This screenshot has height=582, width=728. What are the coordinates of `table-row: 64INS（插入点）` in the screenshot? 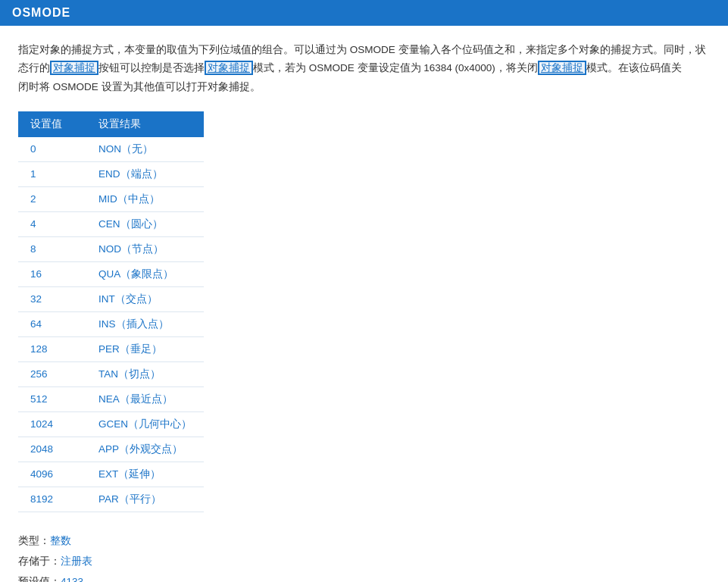 It's located at (111, 324).